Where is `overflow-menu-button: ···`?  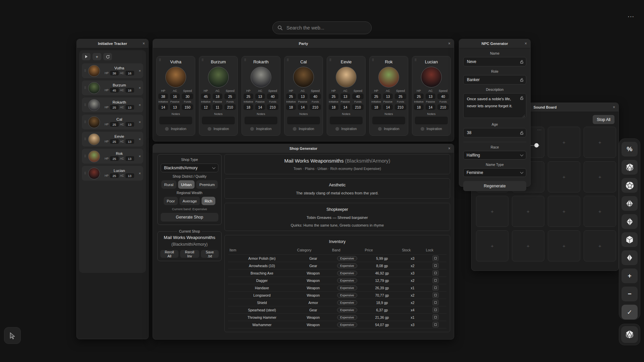 overflow-menu-button: ··· is located at coordinates (631, 17).